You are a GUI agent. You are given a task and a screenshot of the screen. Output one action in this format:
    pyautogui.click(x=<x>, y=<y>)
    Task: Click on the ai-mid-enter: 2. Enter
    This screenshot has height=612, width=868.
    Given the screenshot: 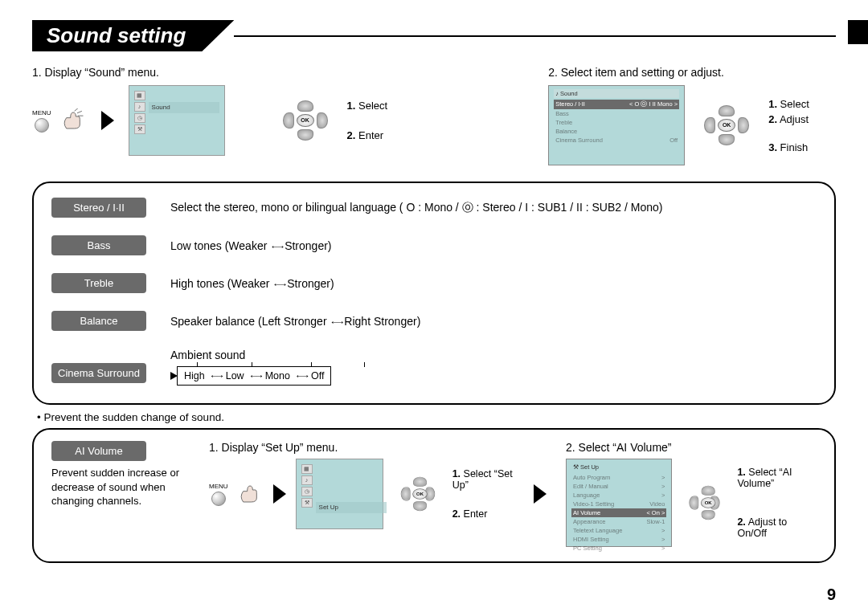 What is the action you would take?
    pyautogui.click(x=489, y=514)
    